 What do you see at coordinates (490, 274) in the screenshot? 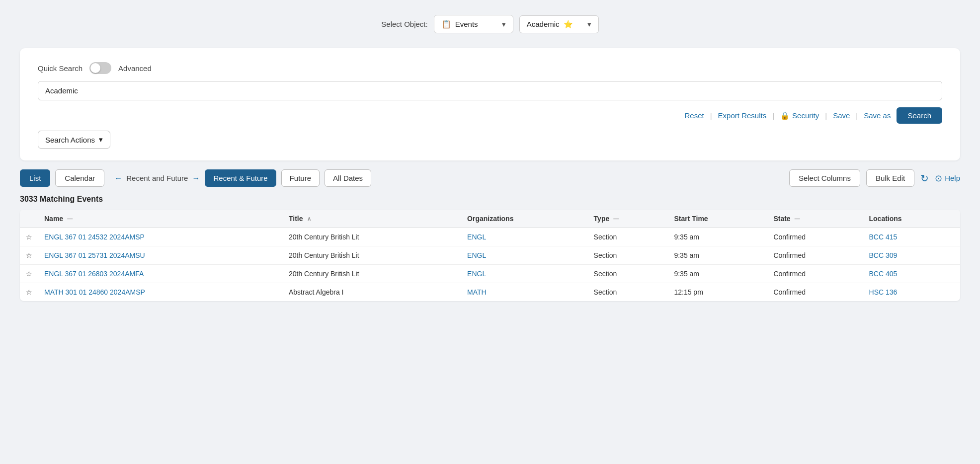
I see `table-row: ☆ ENGL 367 01 26803 2024AMFA 20th Centur…` at bounding box center [490, 274].